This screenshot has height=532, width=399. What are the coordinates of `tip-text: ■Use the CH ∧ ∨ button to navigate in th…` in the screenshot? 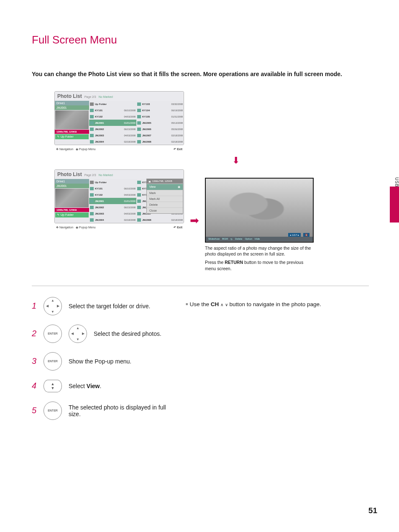 It's located at (277, 304).